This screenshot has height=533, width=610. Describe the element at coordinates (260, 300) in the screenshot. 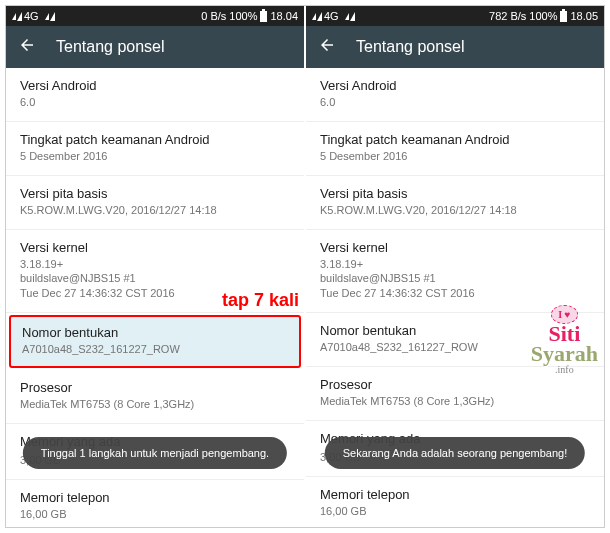

I see `annotation-text: tap 7 kali` at that location.